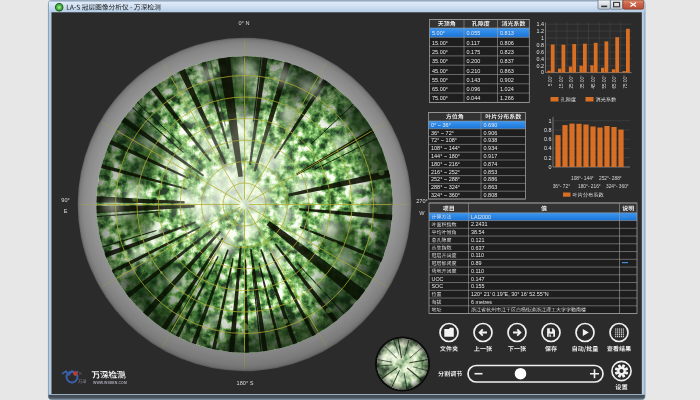 The width and height of the screenshot is (700, 400). Describe the element at coordinates (590, 186) in the screenshot. I see `svg-text: 180°- 216°` at that location.